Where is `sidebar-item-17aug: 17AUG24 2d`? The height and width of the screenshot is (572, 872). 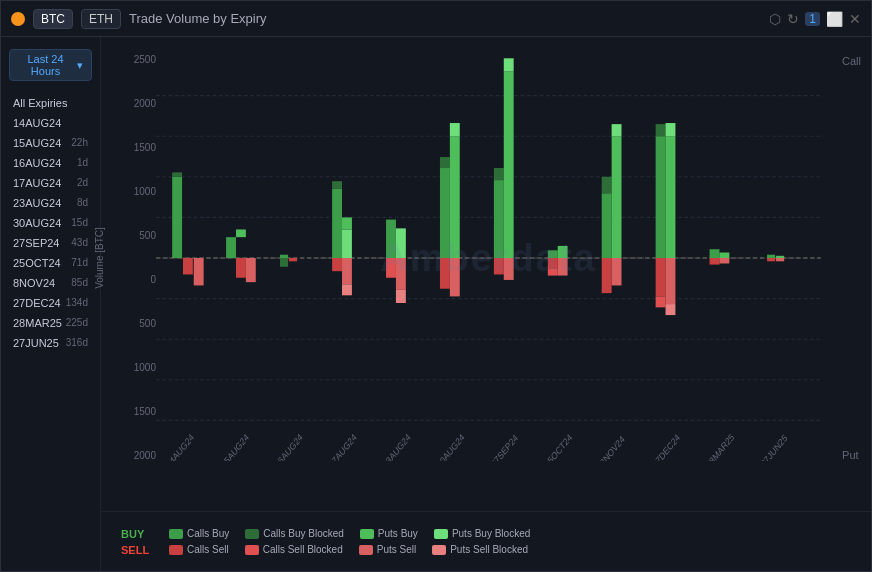
sidebar-item-17aug: 17AUG24 2d is located at coordinates (50, 183).